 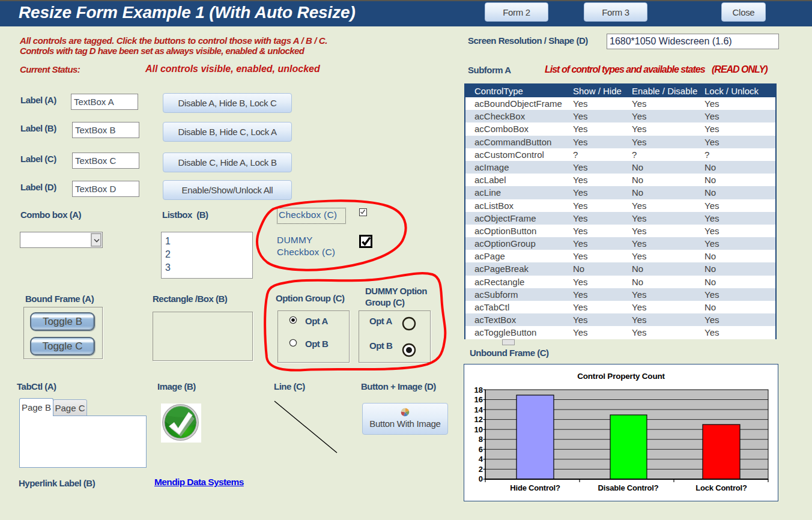 I want to click on svg-text: Disable Control?, so click(x=628, y=488).